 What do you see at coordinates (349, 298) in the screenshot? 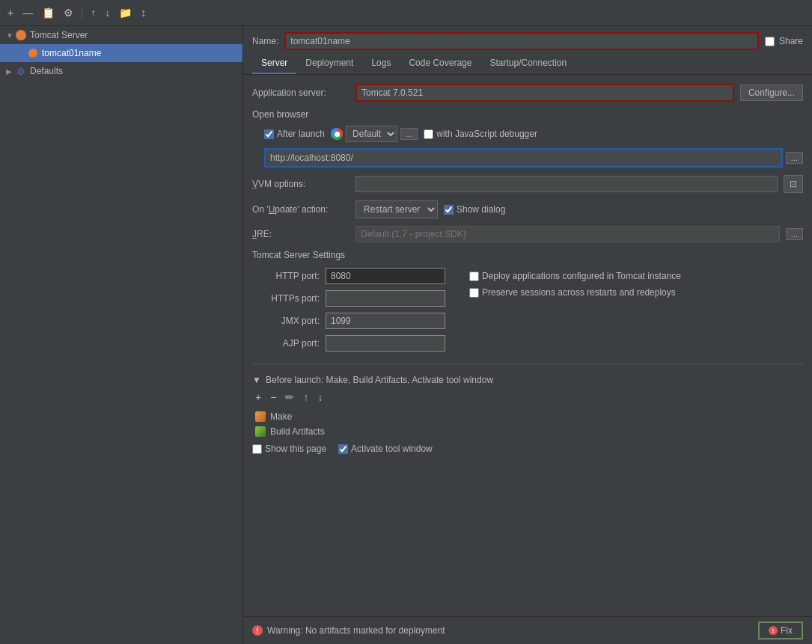
I see `https-port-row: HTTPs port:` at bounding box center [349, 298].